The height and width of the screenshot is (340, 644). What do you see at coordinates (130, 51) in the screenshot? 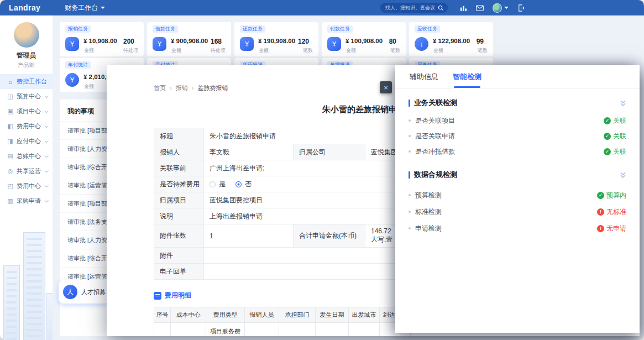
I see `card-count-label: 待处理` at bounding box center [130, 51].